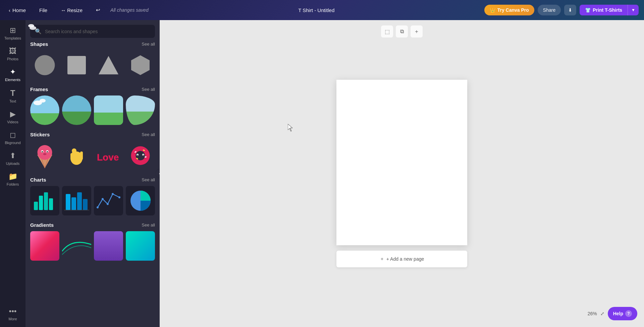 The height and width of the screenshot is (327, 644). I want to click on sidebar-item-templates: ⊞ Templates, so click(13, 33).